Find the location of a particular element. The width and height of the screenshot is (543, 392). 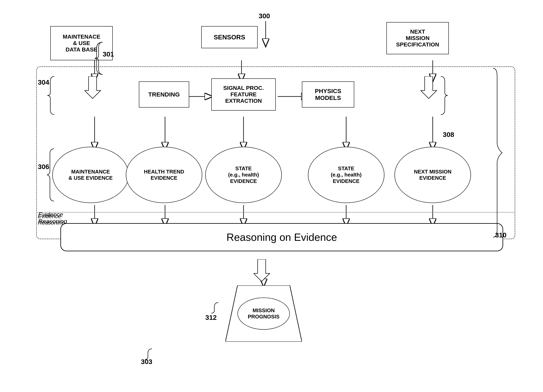

state-health-evidence-1-ellipse: STATE(e.g., health)EVIDENCE is located at coordinates (243, 175).